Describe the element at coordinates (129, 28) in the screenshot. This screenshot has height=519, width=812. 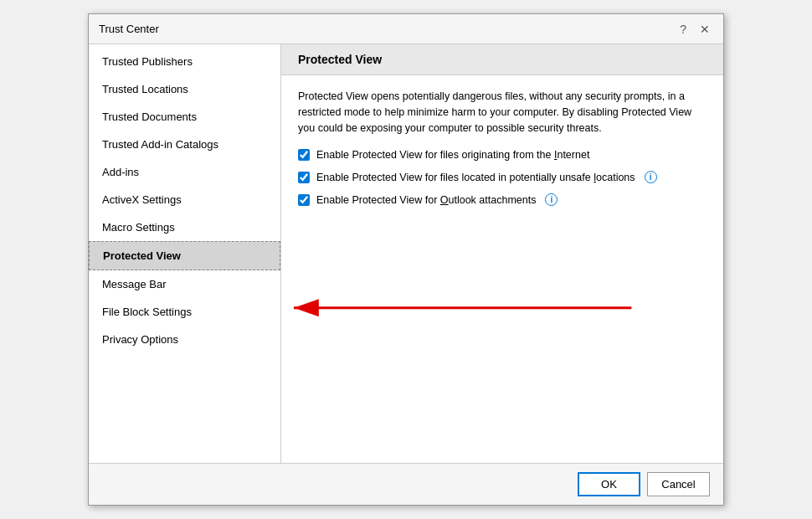
I see `dialog-title: Trust Center` at that location.